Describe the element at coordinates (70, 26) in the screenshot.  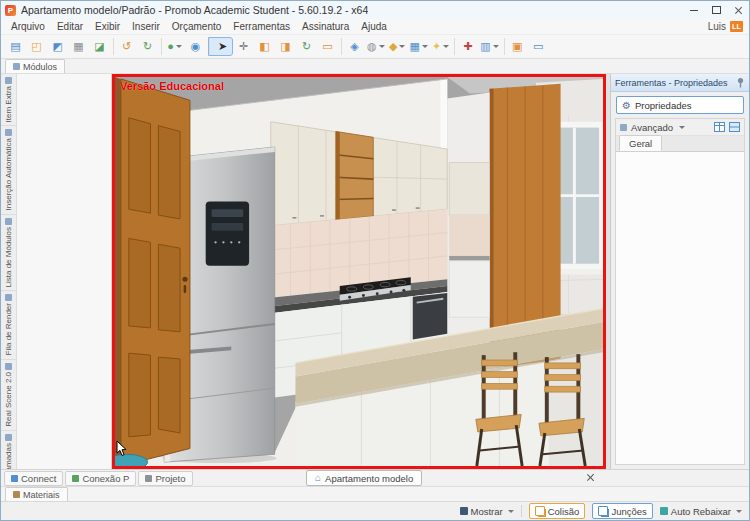
I see `menu-item: Editar` at that location.